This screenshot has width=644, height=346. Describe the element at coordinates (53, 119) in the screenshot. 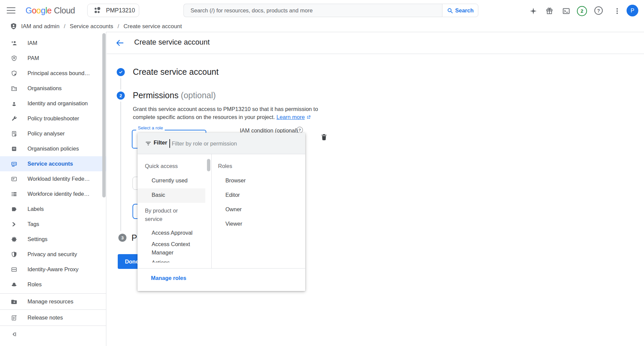

I see `sidebar-item-policy-troubleshooter: Policy troubleshooter` at that location.